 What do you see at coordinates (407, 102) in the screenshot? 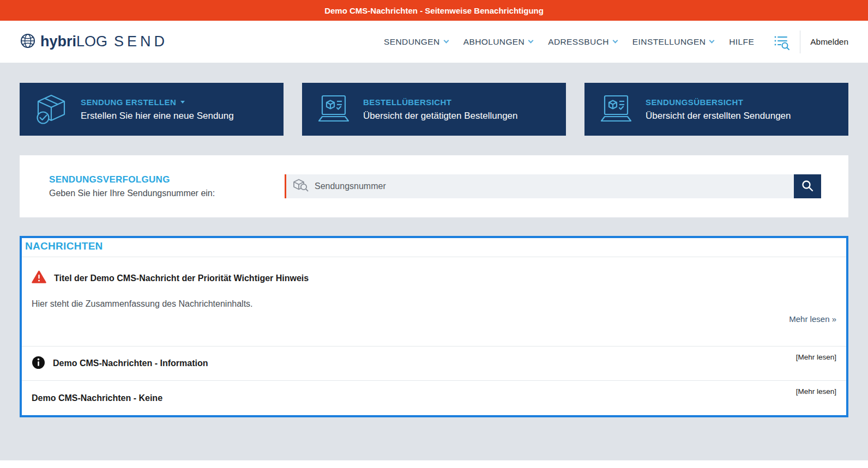
I see `card-title-text: BESTELLÜBERSICHT` at bounding box center [407, 102].